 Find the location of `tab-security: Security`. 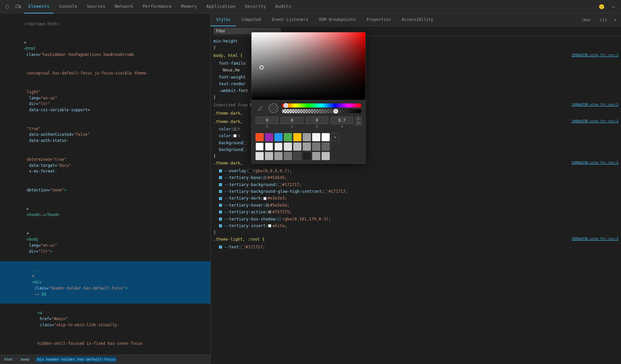

tab-security: Security is located at coordinates (256, 7).